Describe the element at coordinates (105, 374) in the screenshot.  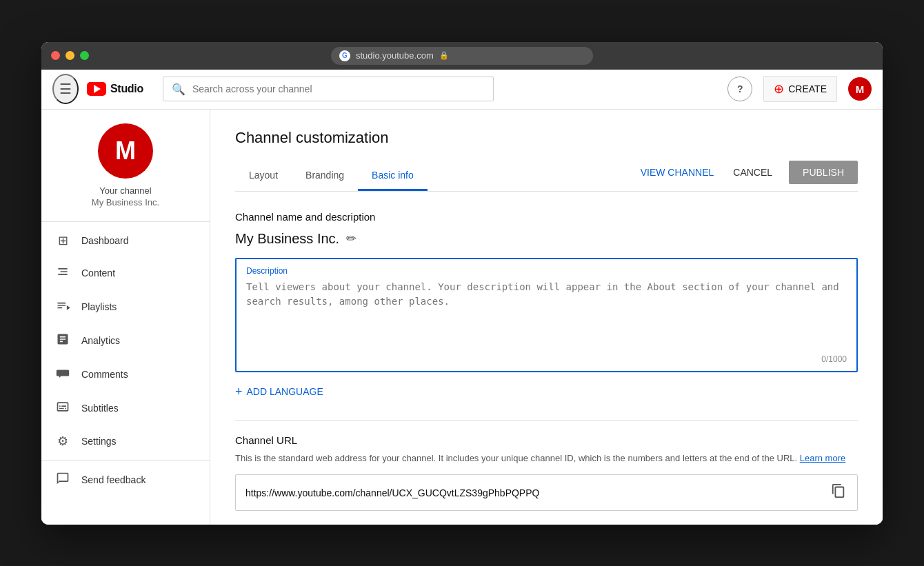
I see `sidebar-item-label: Comments` at that location.